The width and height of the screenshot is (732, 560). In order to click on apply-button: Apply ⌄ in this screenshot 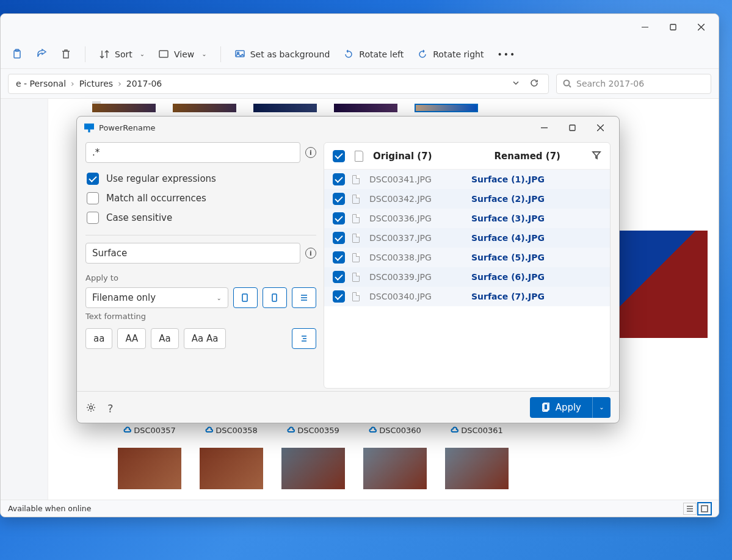, I will do `click(570, 407)`.